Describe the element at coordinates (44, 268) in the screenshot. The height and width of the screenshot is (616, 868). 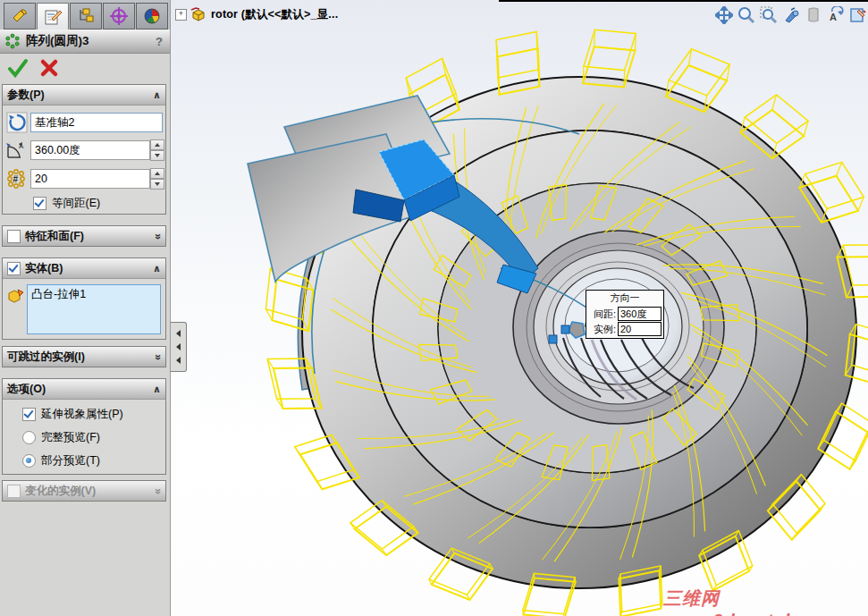
I see `bodies-label: 实体(B)` at that location.